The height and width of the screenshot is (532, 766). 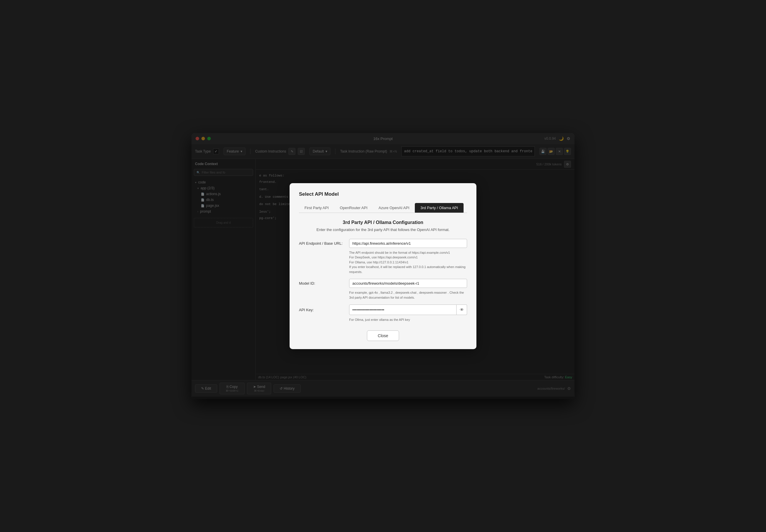 I want to click on close-button: Close, so click(x=383, y=336).